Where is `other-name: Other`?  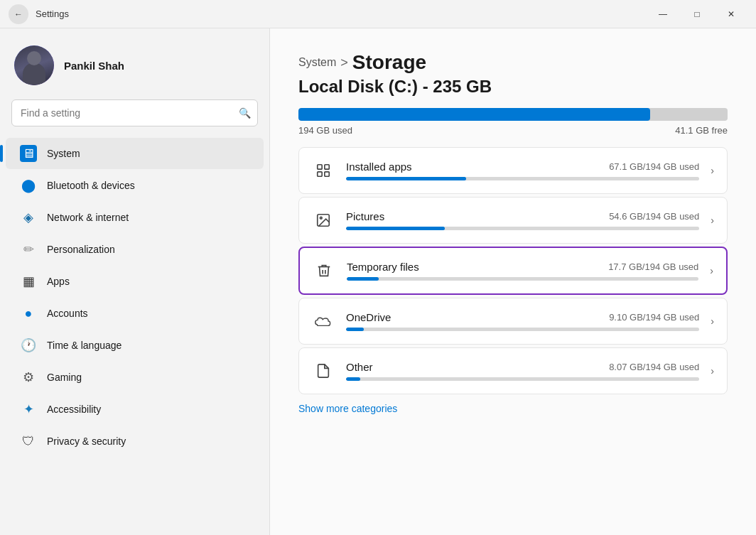
other-name: Other is located at coordinates (360, 367).